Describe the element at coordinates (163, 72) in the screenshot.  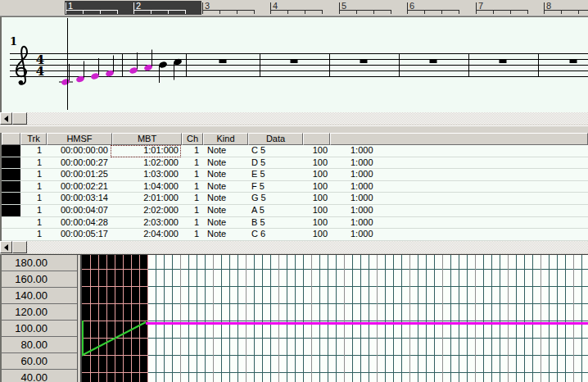
I see `note-b5` at that location.